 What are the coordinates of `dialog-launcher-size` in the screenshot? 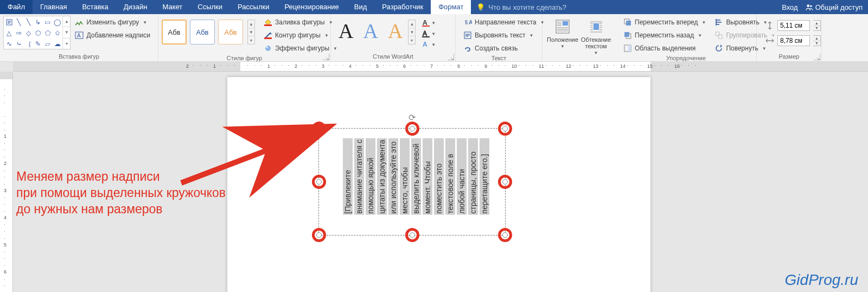 It's located at (817, 57).